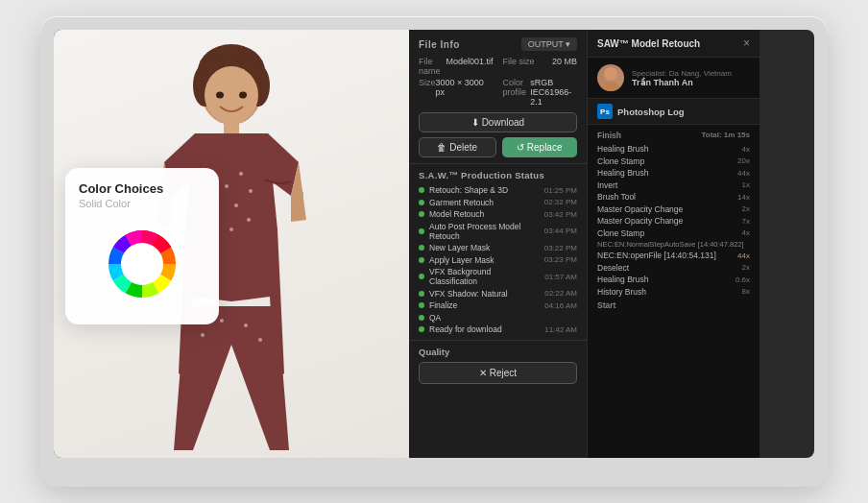 This screenshot has width=868, height=503. I want to click on photoshop-icon: Ps, so click(605, 111).